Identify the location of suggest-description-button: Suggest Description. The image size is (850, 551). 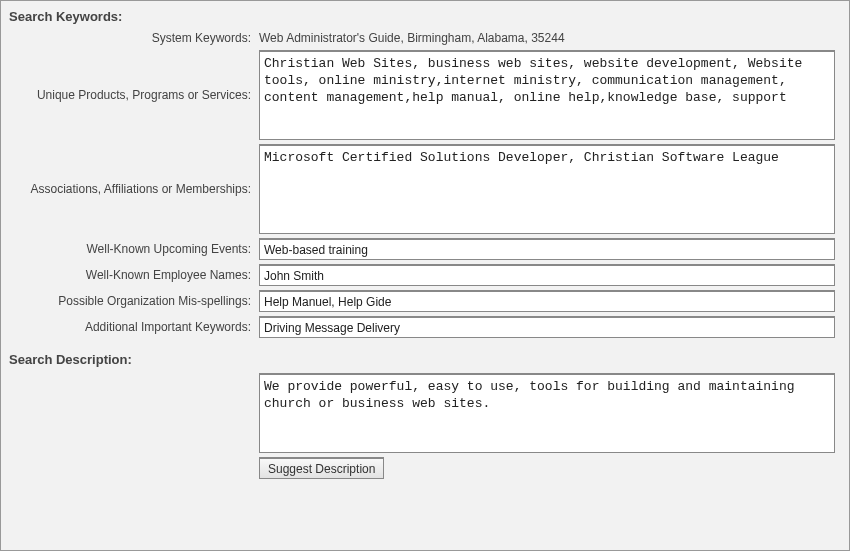
(322, 468).